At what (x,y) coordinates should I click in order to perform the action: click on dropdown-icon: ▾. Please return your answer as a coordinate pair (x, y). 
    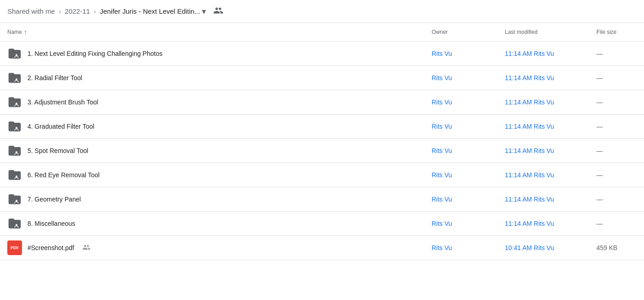
    Looking at the image, I should click on (204, 11).